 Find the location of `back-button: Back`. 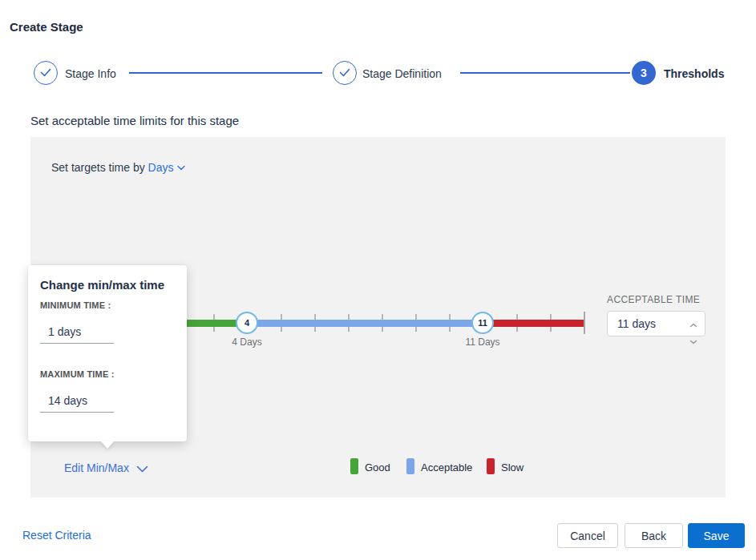

back-button: Back is located at coordinates (654, 535).